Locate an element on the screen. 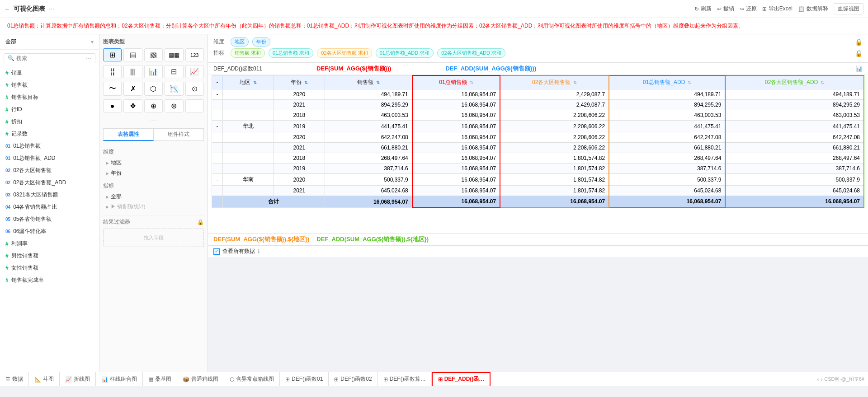 The height and width of the screenshot is (397, 868). sidebar-item-male-sales: #男性销售额 is located at coordinates (50, 256).